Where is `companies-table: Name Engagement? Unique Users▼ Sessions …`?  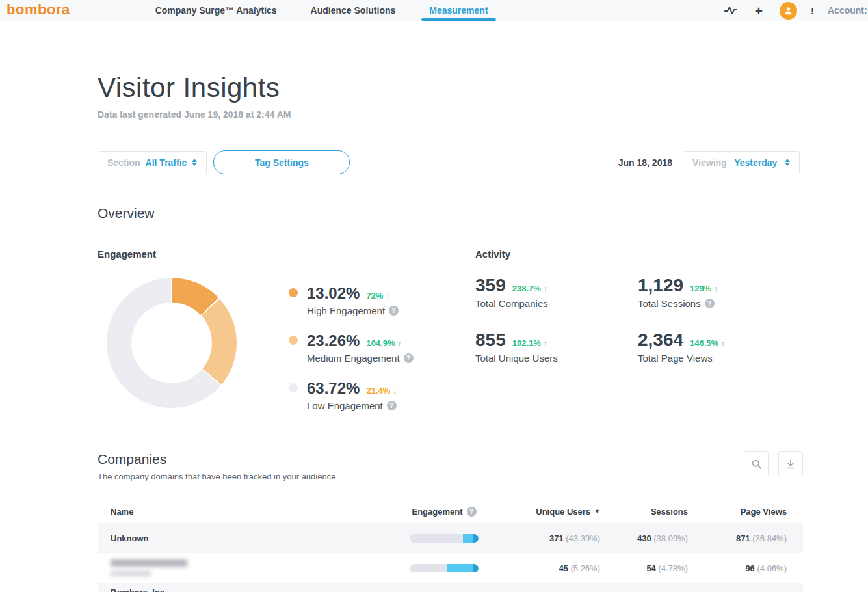 companies-table: Name Engagement? Unique Users▼ Sessions … is located at coordinates (450, 546).